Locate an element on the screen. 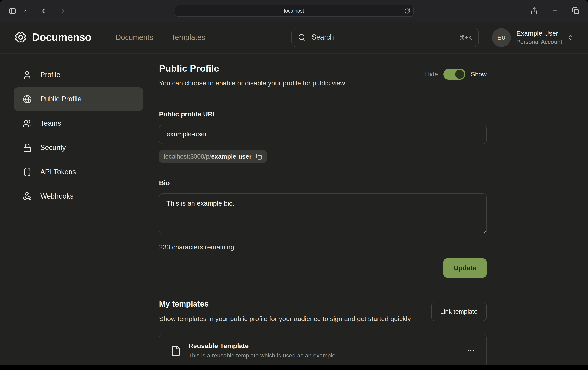 The height and width of the screenshot is (370, 588). nav-documents: Documents is located at coordinates (134, 38).